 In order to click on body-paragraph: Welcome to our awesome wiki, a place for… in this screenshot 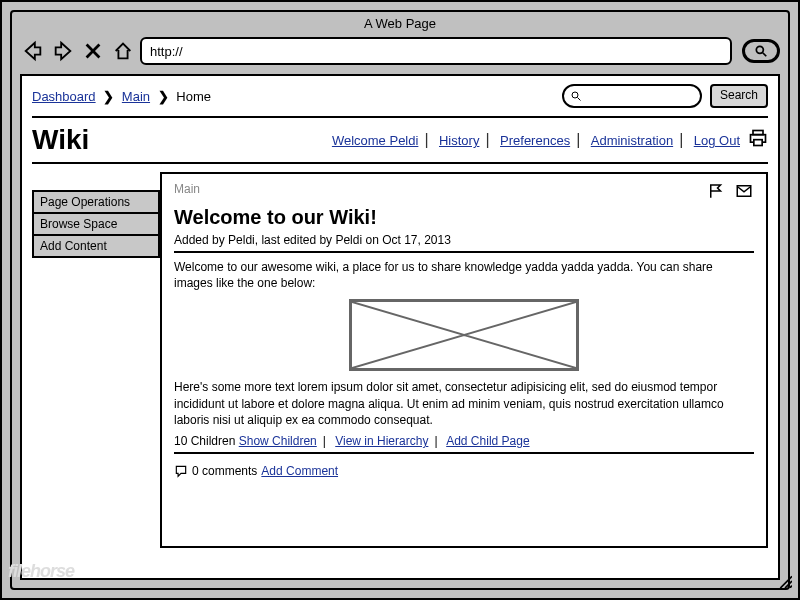, I will do `click(464, 275)`.